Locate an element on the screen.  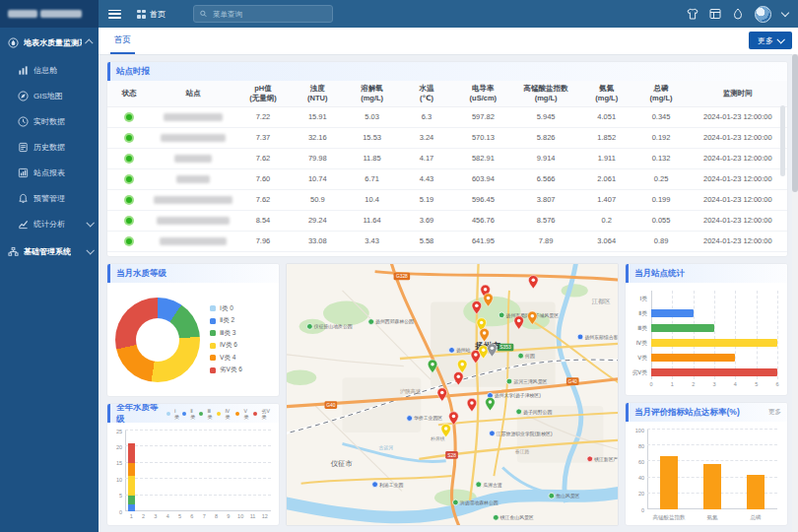
cell-value: 6.3 is located at coordinates (426, 116).